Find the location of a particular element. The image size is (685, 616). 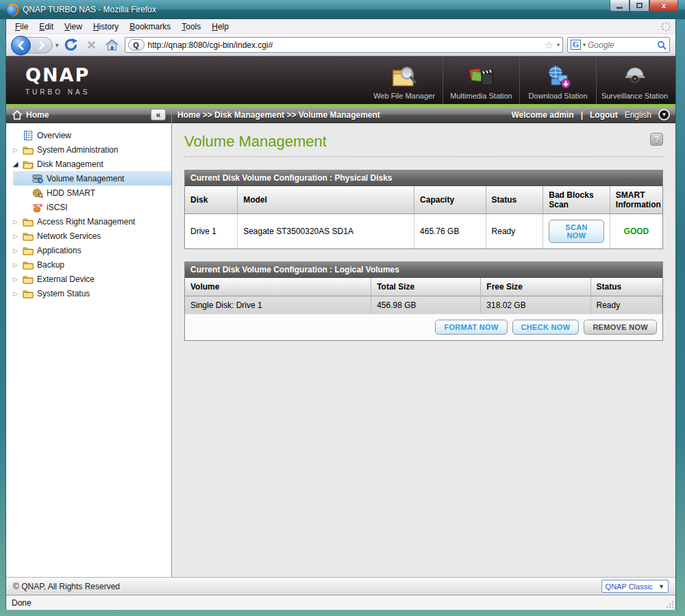

language-label: English is located at coordinates (638, 115).